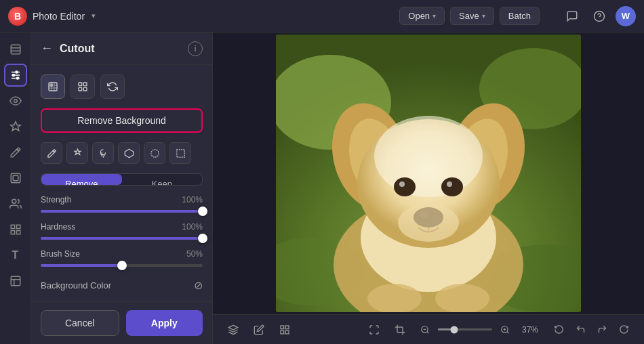 The height and width of the screenshot is (344, 644). Describe the element at coordinates (374, 330) in the screenshot. I see `fit-to-screen-btn` at that location.